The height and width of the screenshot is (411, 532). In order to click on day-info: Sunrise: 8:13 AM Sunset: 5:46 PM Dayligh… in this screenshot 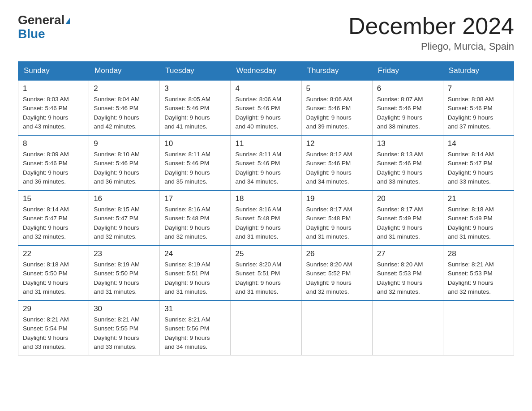, I will do `click(408, 168)`.